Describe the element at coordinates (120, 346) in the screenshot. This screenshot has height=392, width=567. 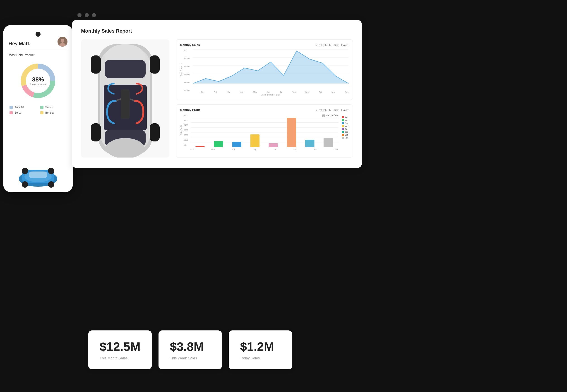
I see `stat-value-month: $12.5M` at that location.